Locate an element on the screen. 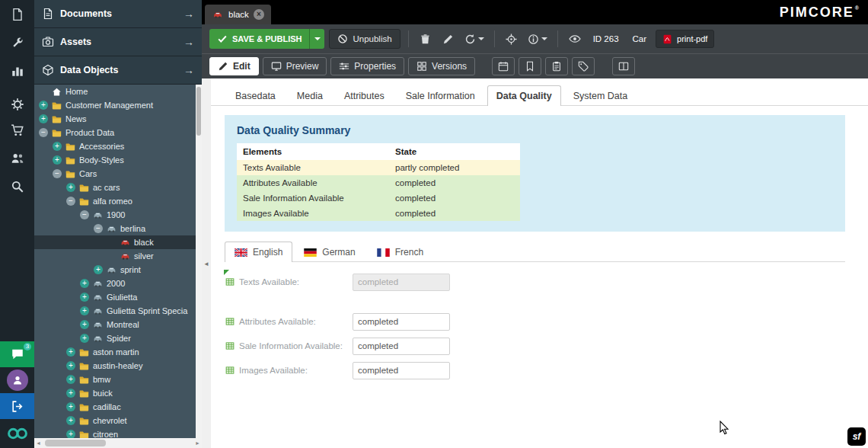 The height and width of the screenshot is (448, 868). language-tab-german: German is located at coordinates (329, 251).